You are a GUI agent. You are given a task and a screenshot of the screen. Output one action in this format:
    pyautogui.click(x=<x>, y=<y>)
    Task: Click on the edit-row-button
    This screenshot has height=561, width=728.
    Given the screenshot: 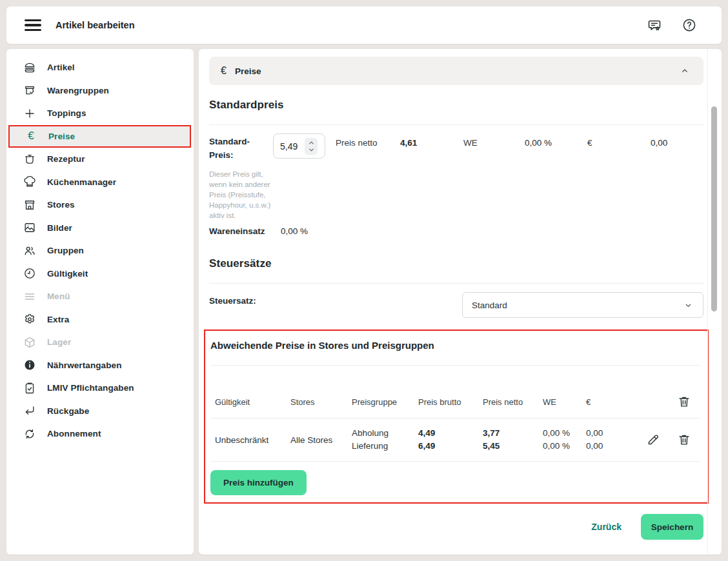 What is the action you would take?
    pyautogui.click(x=654, y=440)
    